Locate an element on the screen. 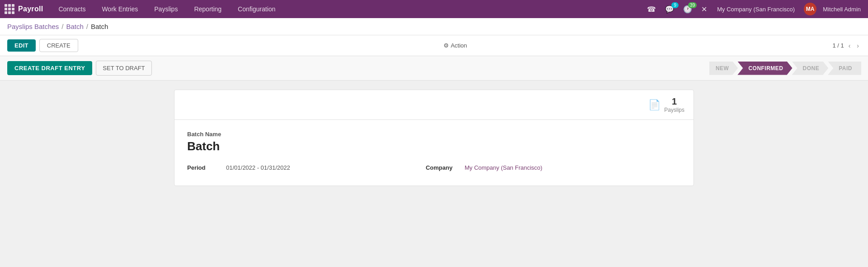 The image size is (868, 267). notifications-icon: 💬 9 is located at coordinates (670, 9).